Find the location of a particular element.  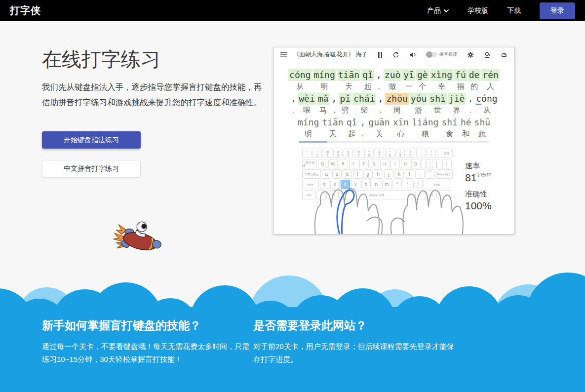

key-`: ~` is located at coordinates (307, 153).